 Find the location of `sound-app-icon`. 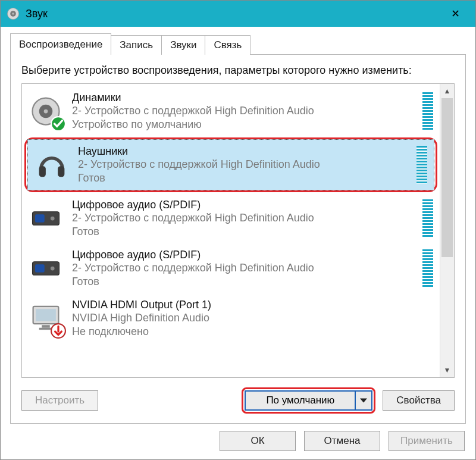

sound-app-icon is located at coordinates (13, 14).